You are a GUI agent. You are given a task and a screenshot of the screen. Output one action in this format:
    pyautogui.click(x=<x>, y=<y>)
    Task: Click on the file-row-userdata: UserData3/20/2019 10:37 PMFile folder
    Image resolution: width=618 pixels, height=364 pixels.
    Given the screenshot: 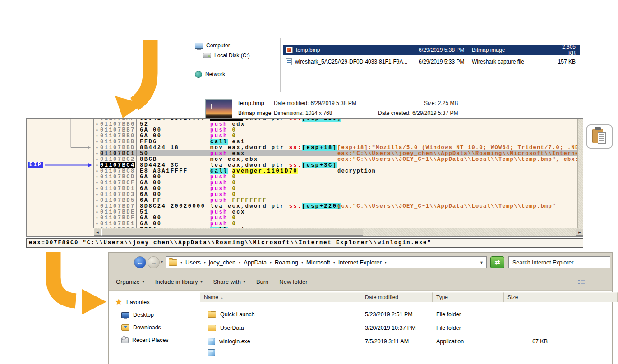 What is the action you would take?
    pyautogui.click(x=409, y=328)
    